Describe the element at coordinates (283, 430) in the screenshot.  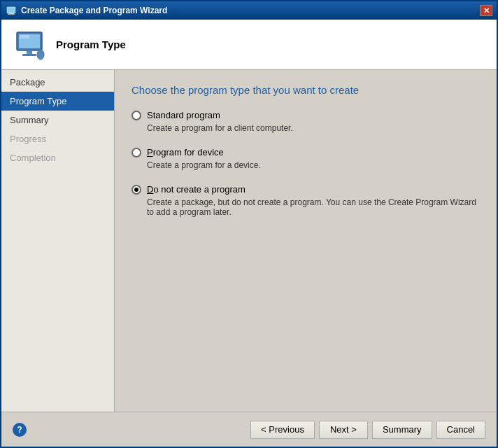
I see `previous-button: < Previous` at that location.